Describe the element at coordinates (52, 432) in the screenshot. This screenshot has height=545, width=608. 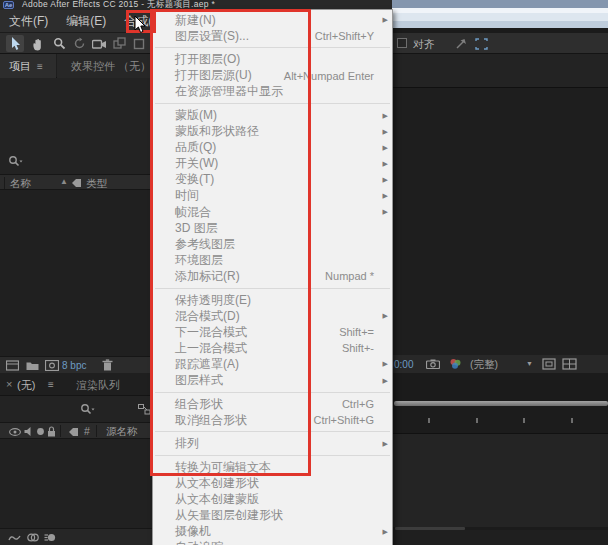
I see `lock-icon` at that location.